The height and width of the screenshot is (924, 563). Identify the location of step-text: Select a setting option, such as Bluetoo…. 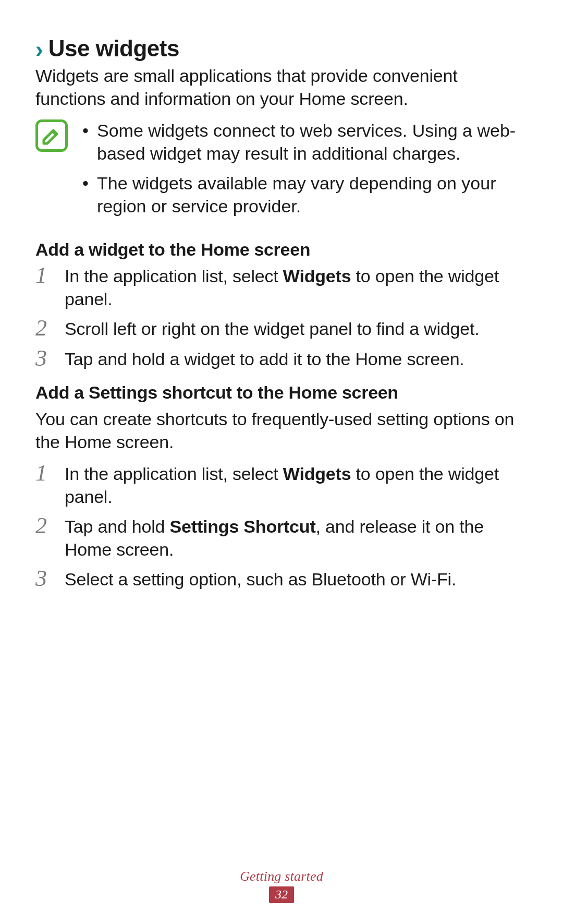
(261, 580).